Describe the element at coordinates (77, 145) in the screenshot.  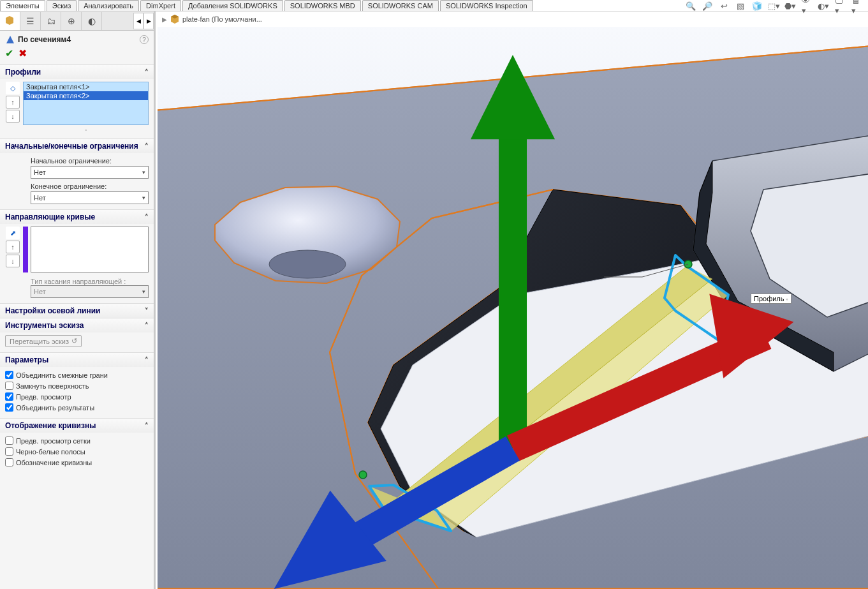
I see `section-constraints-header: Начальные/конечные ограничения ˄` at that location.